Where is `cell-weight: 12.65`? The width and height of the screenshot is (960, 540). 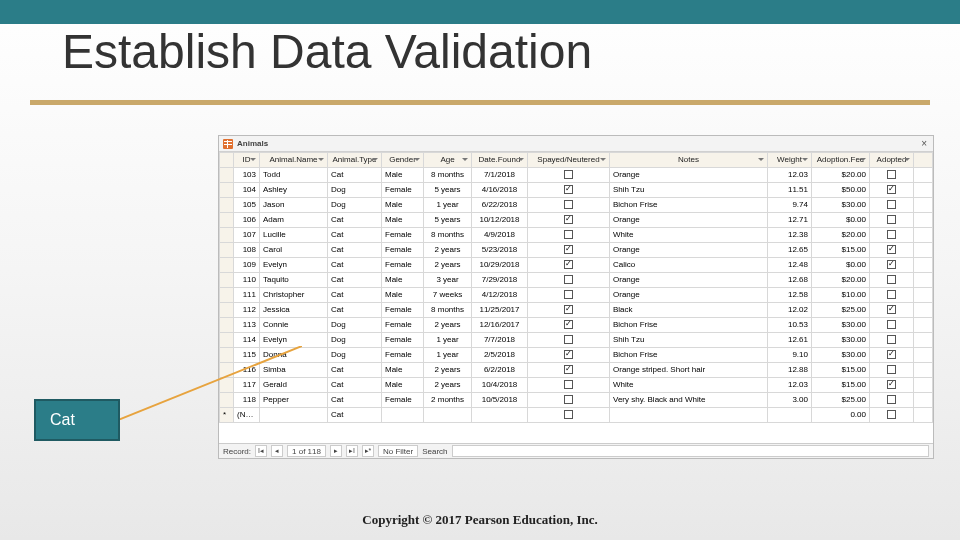 cell-weight: 12.65 is located at coordinates (790, 250).